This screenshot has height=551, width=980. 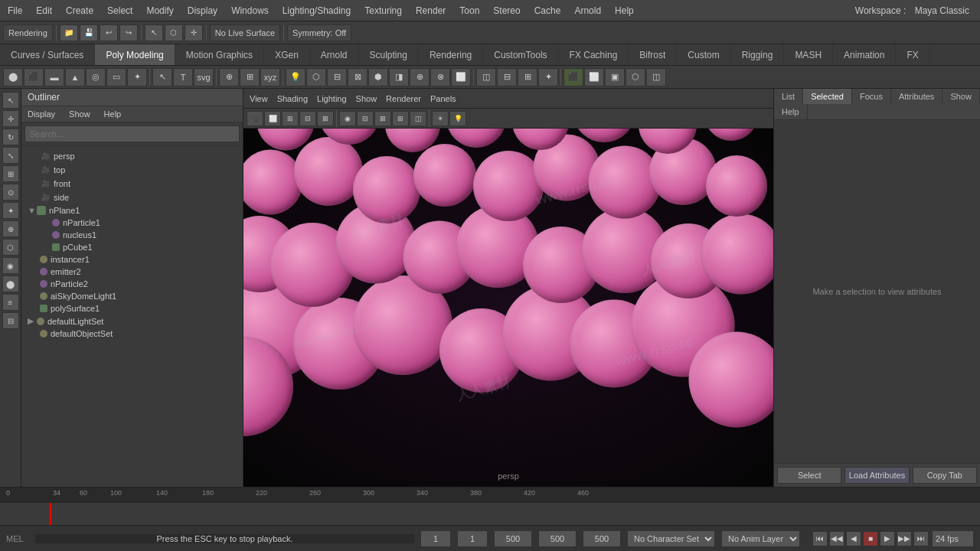 What do you see at coordinates (440, 77) in the screenshot?
I see `boolean-icon-btn: ⊗` at bounding box center [440, 77].